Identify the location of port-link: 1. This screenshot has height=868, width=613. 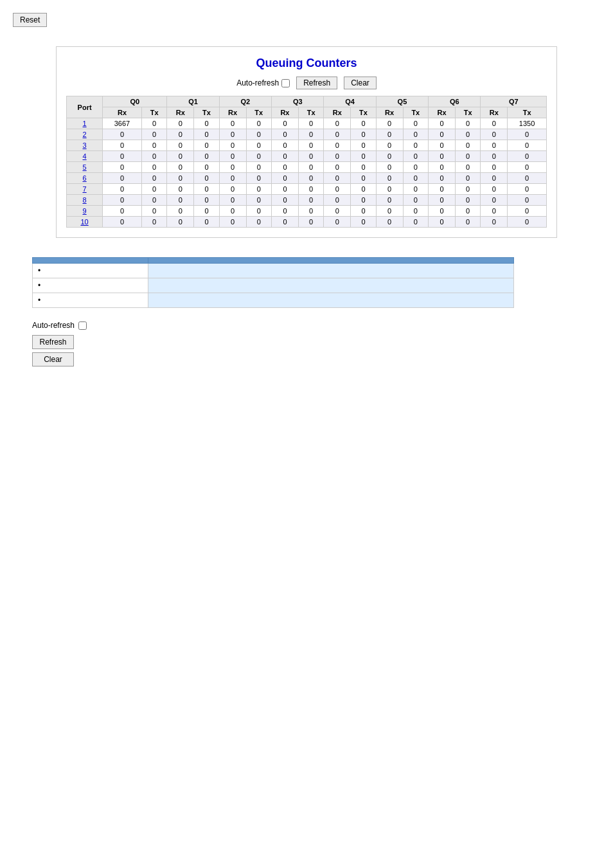
(85, 123).